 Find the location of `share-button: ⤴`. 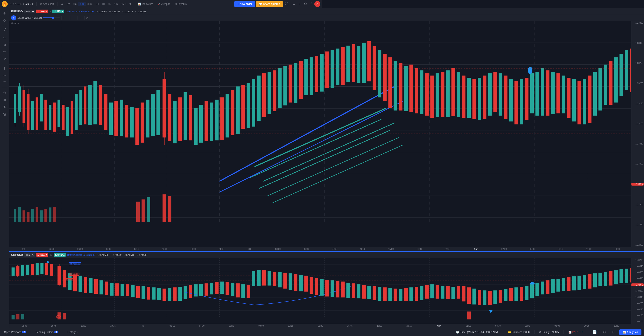

share-button: ⤴ is located at coordinates (300, 4).